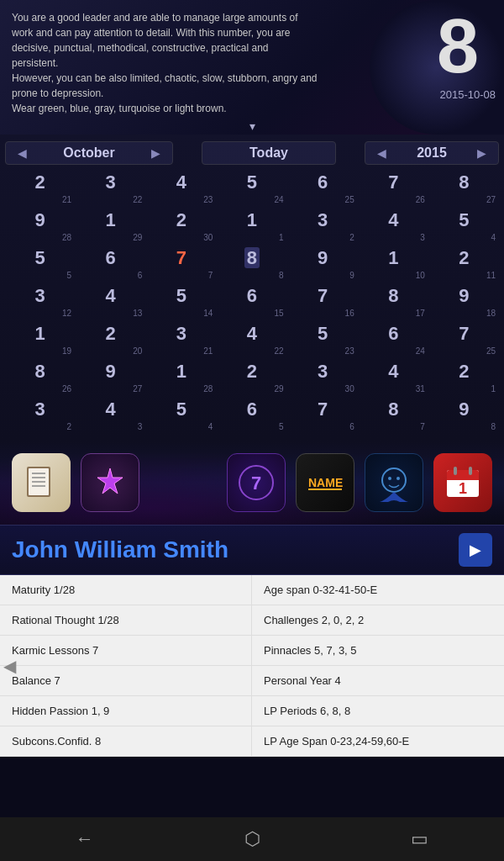 This screenshot has width=504, height=861. I want to click on calendar-cell: 330, so click(323, 378).